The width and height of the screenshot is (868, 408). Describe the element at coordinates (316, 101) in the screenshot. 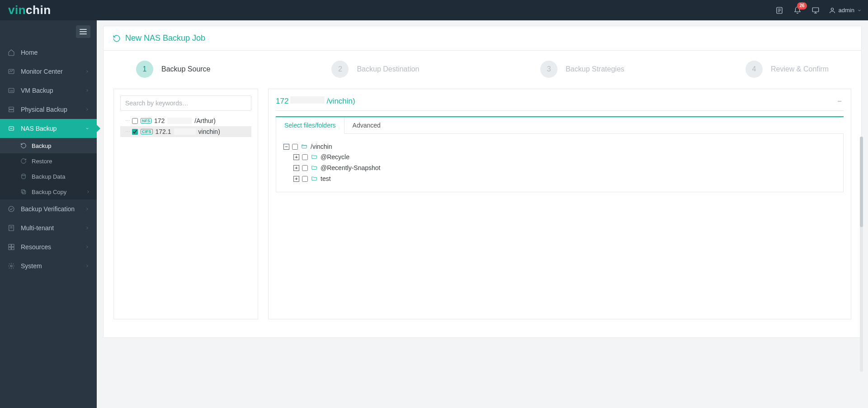

I see `selected-share-title: 172 /vinchin)` at that location.